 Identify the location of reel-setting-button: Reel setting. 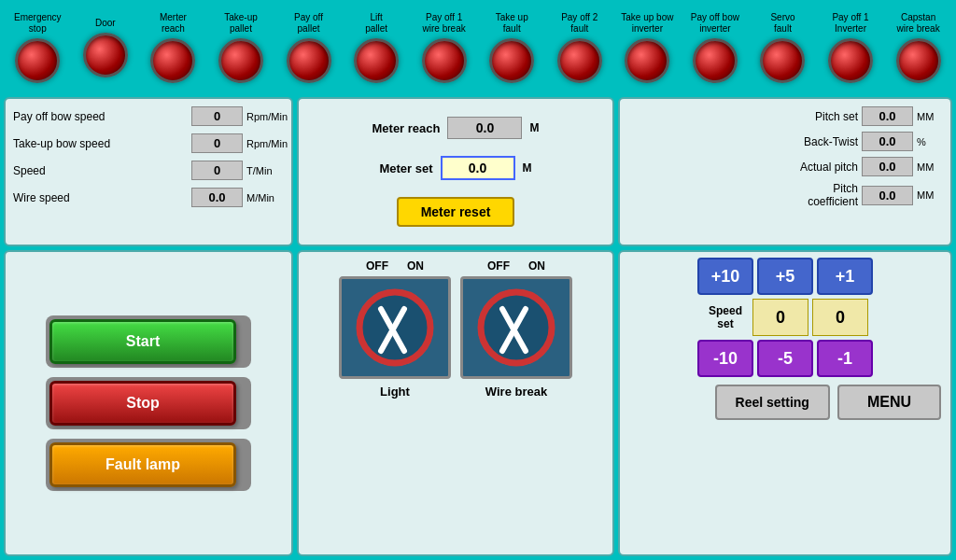
(773, 402).